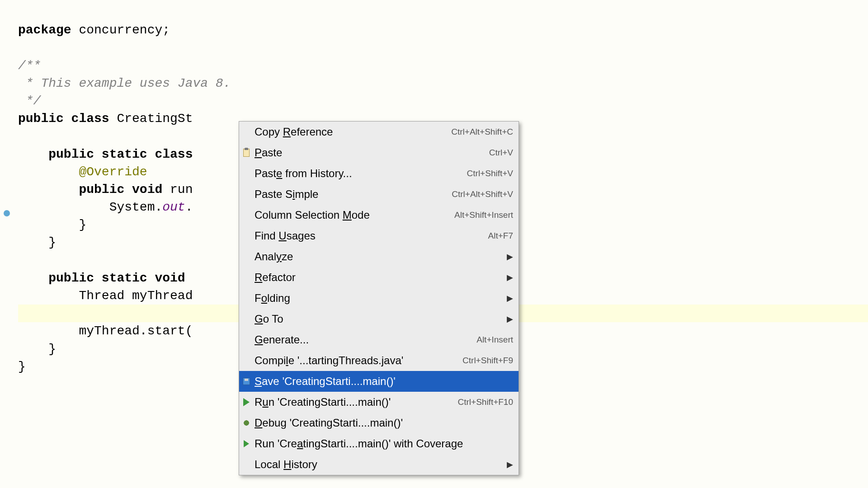 The image size is (868, 488). What do you see at coordinates (379, 194) in the screenshot?
I see `menu-item-3: Paste SimpleCtrl+Alt+Shift+V` at bounding box center [379, 194].